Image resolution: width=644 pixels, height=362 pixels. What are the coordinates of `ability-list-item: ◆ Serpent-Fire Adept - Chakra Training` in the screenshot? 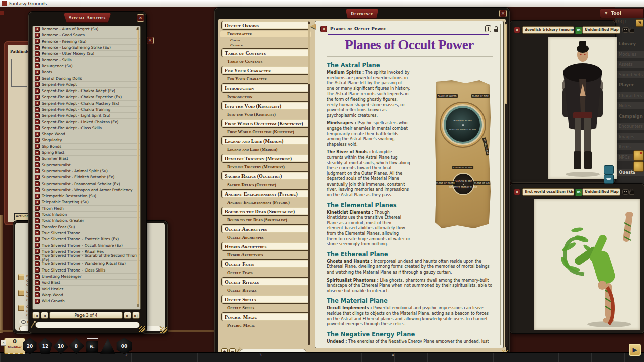 It's located at (87, 110).